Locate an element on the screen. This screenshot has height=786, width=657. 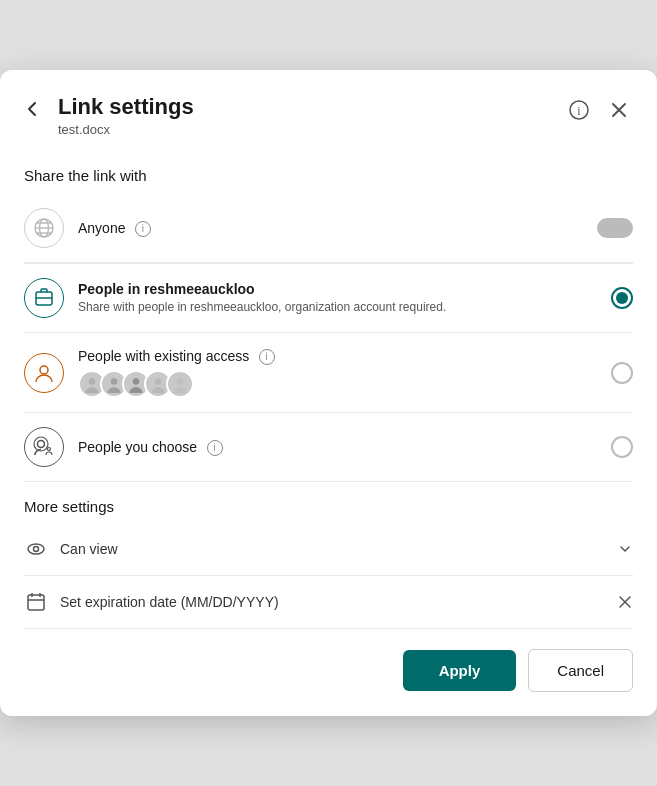
expiration-close is located at coordinates (625, 602).